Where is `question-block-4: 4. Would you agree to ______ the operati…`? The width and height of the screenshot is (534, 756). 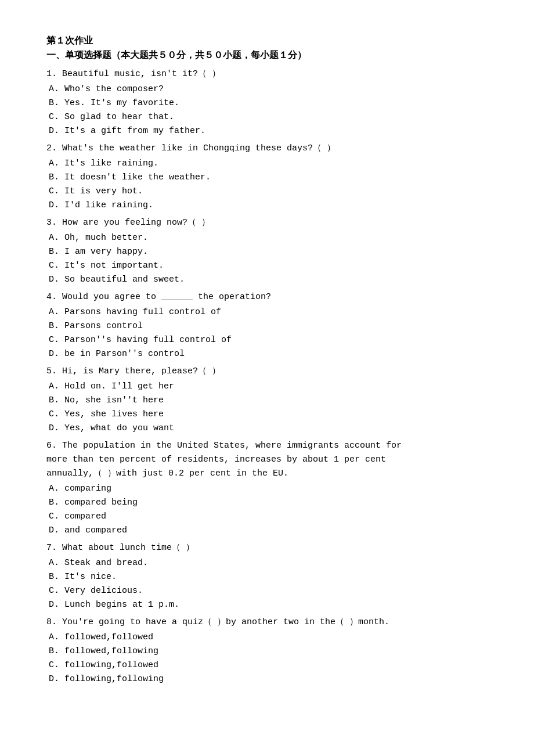 question-block-4: 4. Would you agree to ______ the operati… is located at coordinates (267, 326).